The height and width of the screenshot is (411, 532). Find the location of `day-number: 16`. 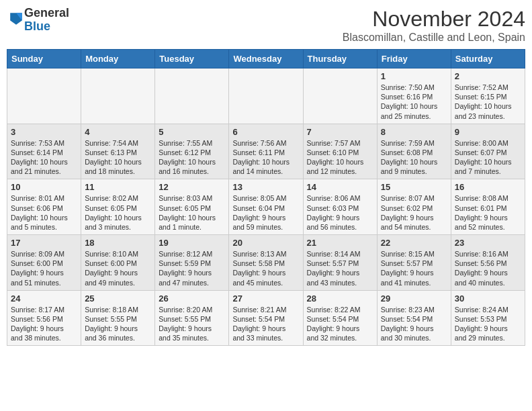

day-number: 16 is located at coordinates (488, 187).